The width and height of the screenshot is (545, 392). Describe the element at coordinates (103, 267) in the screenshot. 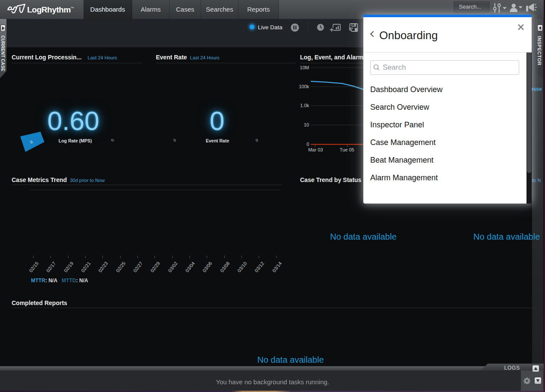

I see `svg-text: 02/23` at that location.